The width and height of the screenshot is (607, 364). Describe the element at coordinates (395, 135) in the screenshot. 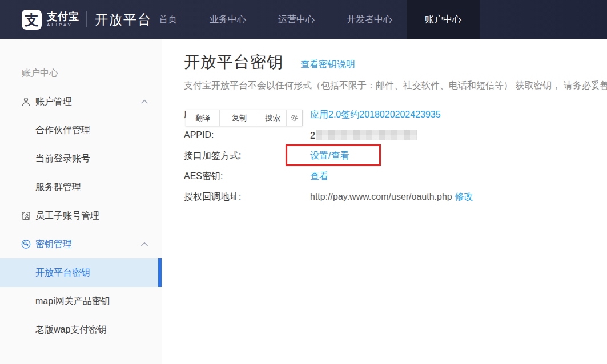

I see `appid-row: APPID: 2` at that location.